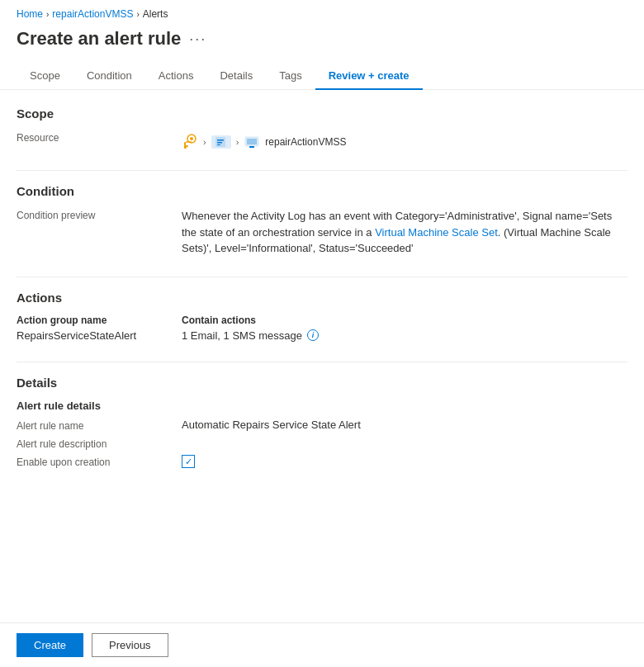 The height and width of the screenshot is (667, 644). Describe the element at coordinates (322, 423) in the screenshot. I see `details-section: Details Alert rule details Alert rule na…` at that location.